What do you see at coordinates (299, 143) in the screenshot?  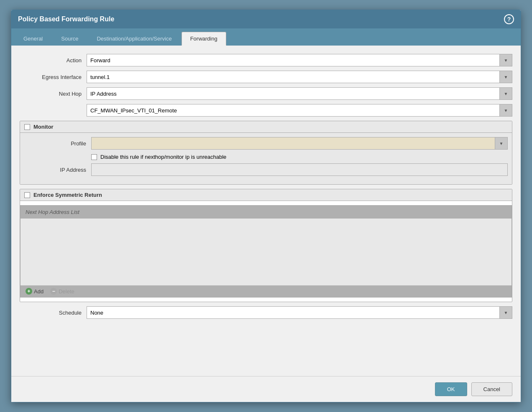 I see `monitor-profile-field-wrap` at bounding box center [299, 143].